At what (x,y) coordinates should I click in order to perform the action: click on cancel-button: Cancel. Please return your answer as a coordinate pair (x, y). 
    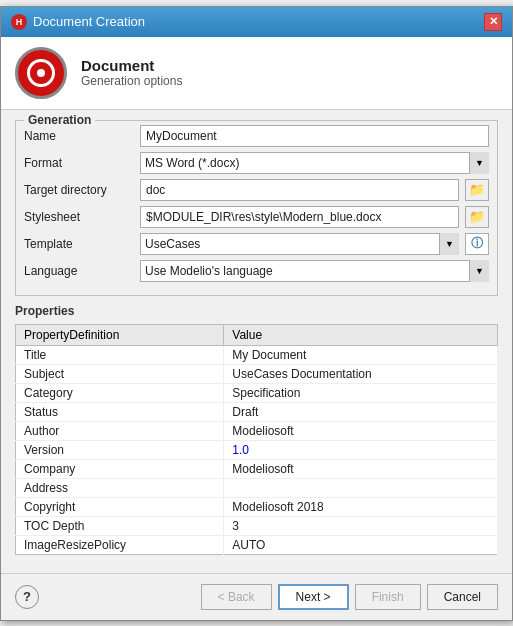
    Looking at the image, I should click on (462, 597).